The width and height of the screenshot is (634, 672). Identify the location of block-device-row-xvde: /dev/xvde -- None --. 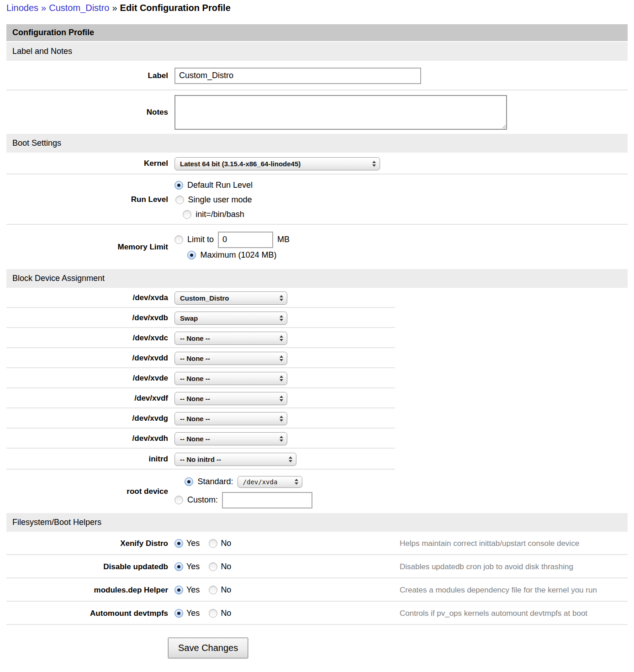
(317, 378).